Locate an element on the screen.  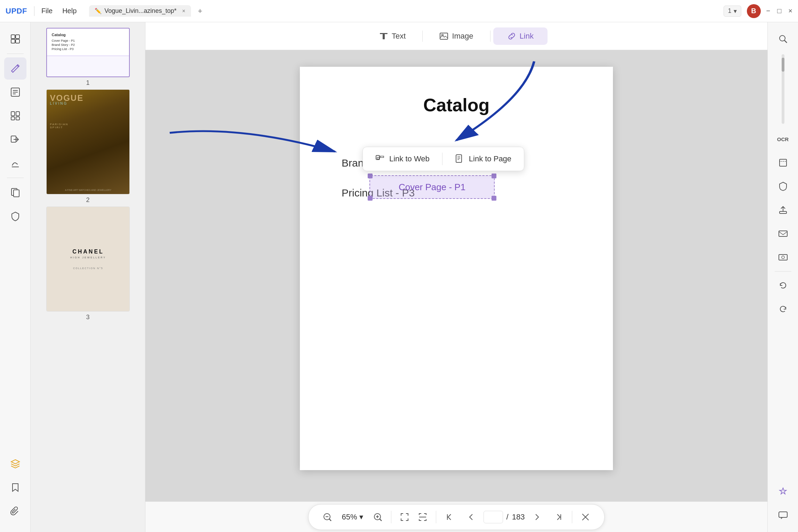
page-total: 183 is located at coordinates (518, 517).